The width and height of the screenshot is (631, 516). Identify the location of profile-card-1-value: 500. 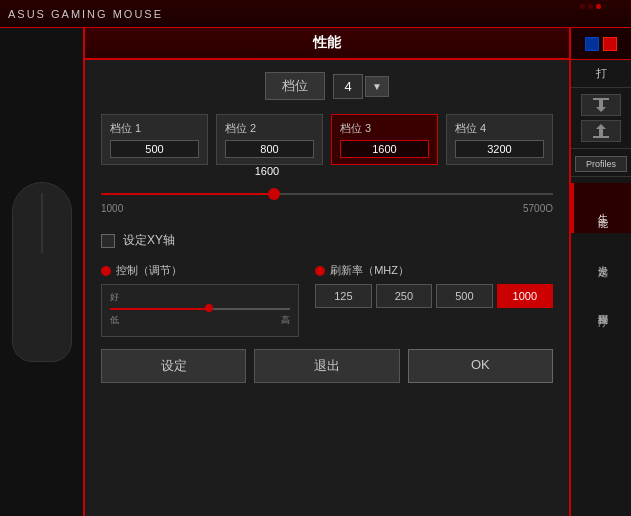
(154, 149).